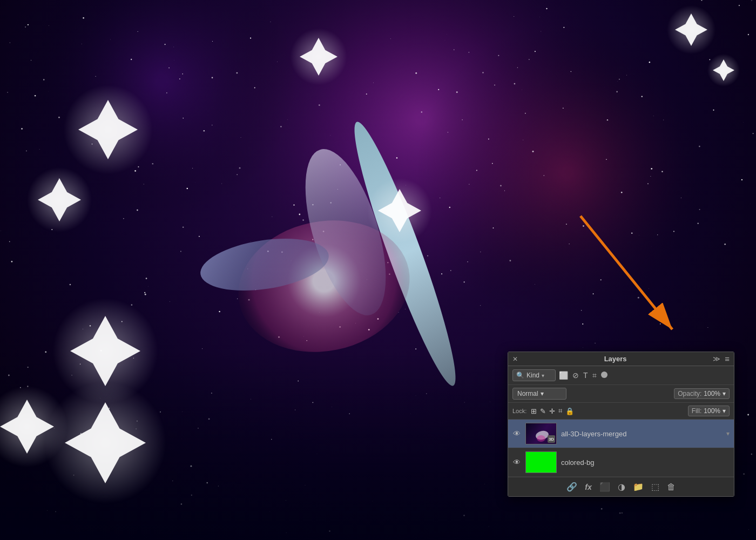  I want to click on filter-image-icon: ⬜, so click(564, 375).